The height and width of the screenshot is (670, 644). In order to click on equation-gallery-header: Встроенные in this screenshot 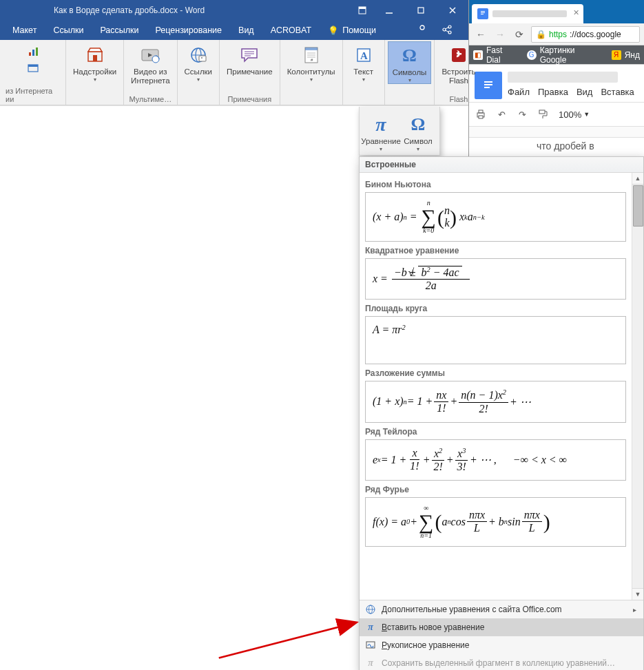, I will do `click(501, 165)`.